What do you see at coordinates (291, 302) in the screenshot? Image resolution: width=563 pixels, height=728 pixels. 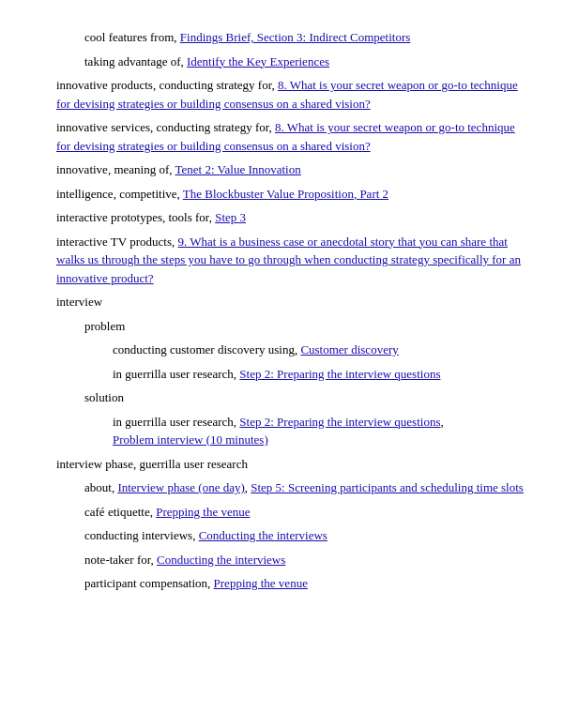 I see `entry-interview-label: interview` at bounding box center [291, 302].